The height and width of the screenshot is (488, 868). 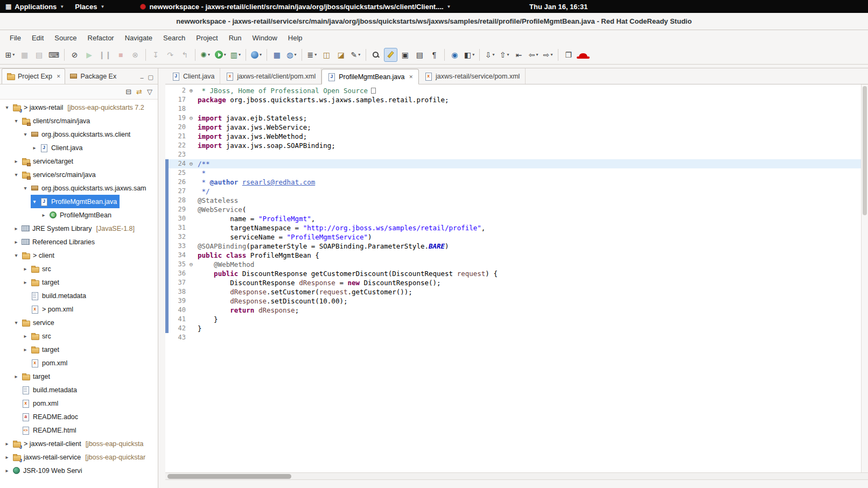 I want to click on step-return-button: ↰, so click(x=185, y=55).